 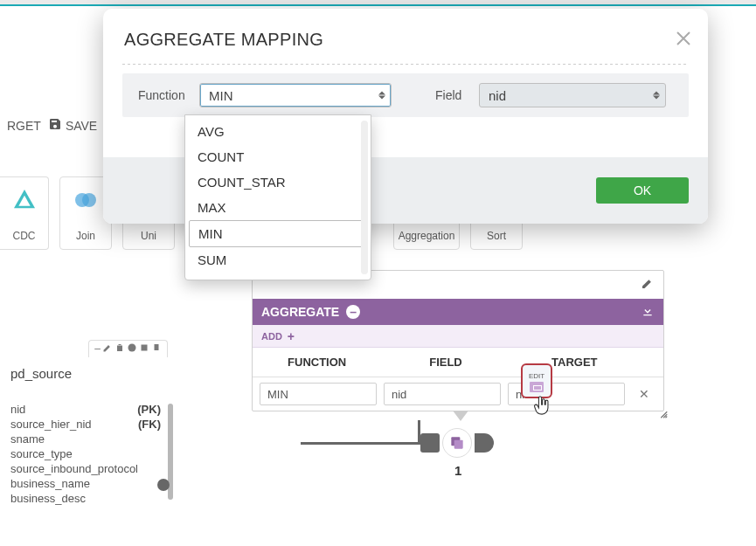 What do you see at coordinates (364, 197) in the screenshot?
I see `dropdown-scrollbar` at bounding box center [364, 197].